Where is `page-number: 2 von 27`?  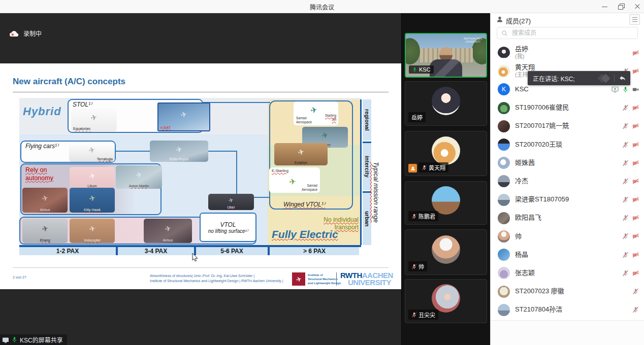 page-number: 2 von 27 is located at coordinates (19, 277).